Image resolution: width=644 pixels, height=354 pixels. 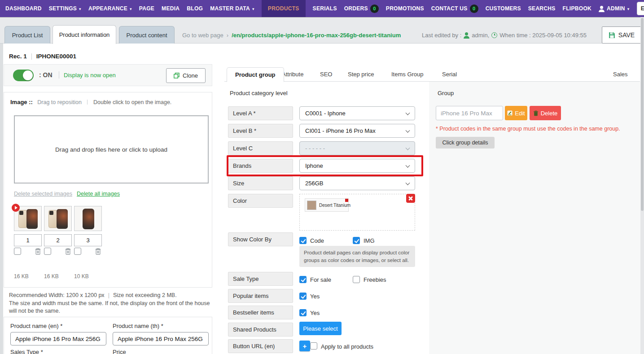 What do you see at coordinates (326, 74) in the screenshot?
I see `tab-seo: SEO` at bounding box center [326, 74].